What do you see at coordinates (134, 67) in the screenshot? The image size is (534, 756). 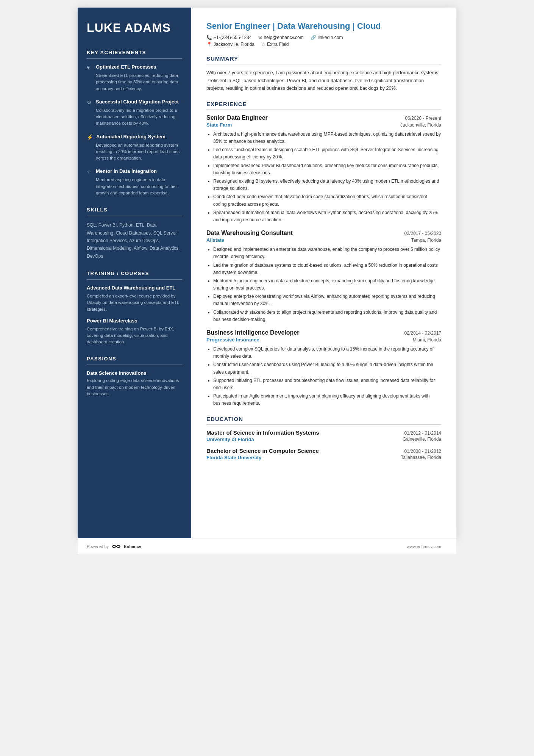 I see `achievement-header: ♥ Optimized ETL Processes` at bounding box center [134, 67].